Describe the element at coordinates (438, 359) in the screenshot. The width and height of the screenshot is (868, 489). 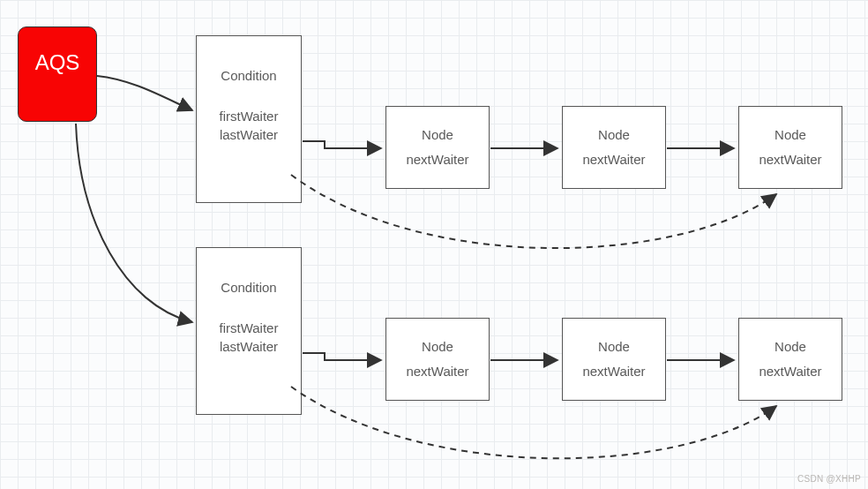
I see `node-box-2a: Node nextWaiter` at that location.